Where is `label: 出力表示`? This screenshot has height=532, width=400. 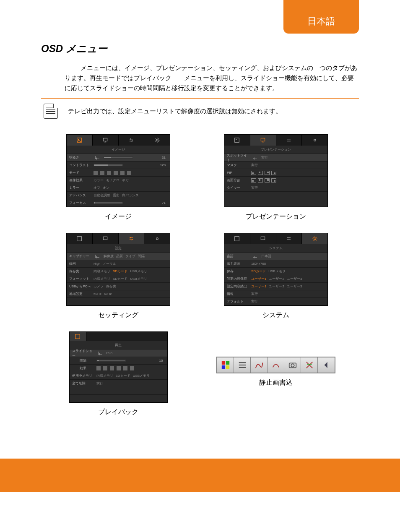
label: 出力表示 is located at coordinates (238, 263).